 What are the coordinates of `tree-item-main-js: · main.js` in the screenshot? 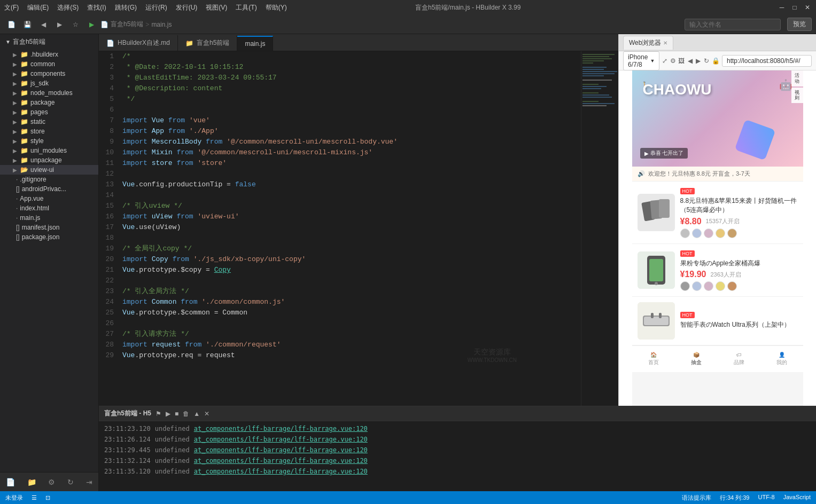 It's located at (49, 218).